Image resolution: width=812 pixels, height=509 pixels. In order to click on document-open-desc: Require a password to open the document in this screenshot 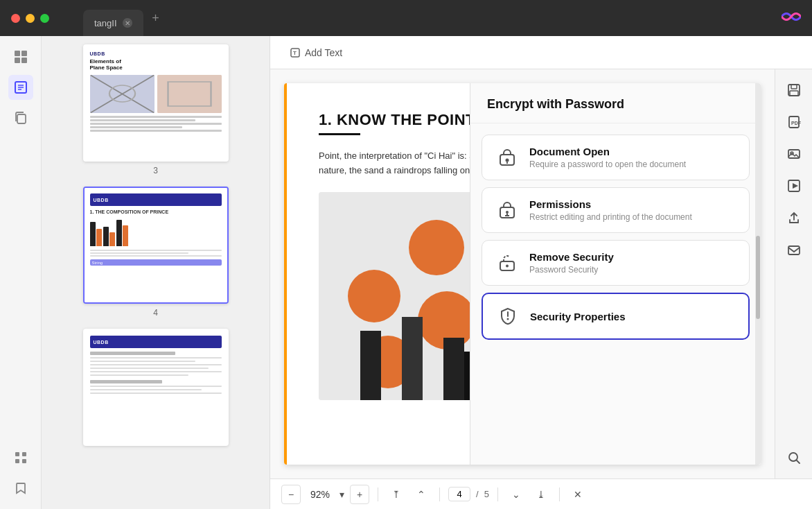, I will do `click(608, 164)`.